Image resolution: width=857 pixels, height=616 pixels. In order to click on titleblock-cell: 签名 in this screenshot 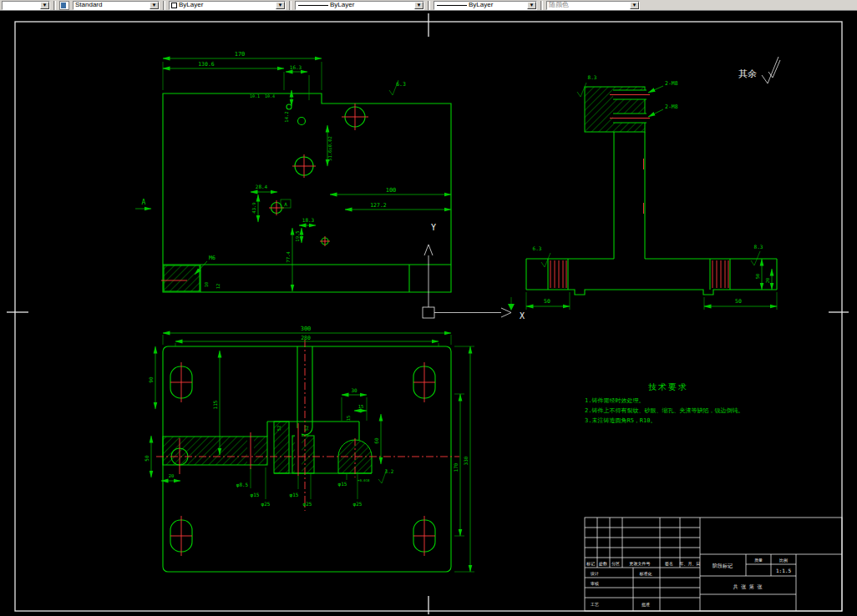, I will do `click(669, 564)`.